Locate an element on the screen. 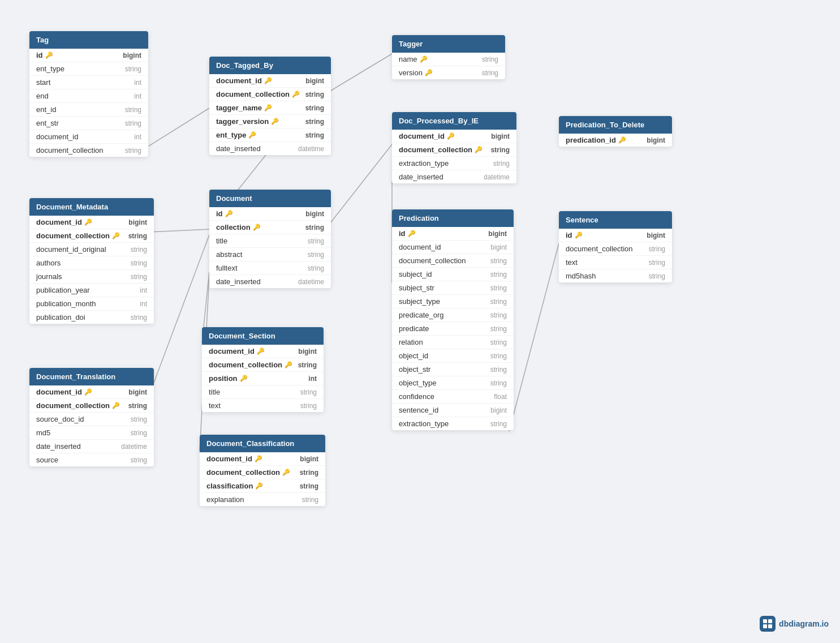 The width and height of the screenshot is (840, 643). brand-label: dbdiagram.io is located at coordinates (804, 624).